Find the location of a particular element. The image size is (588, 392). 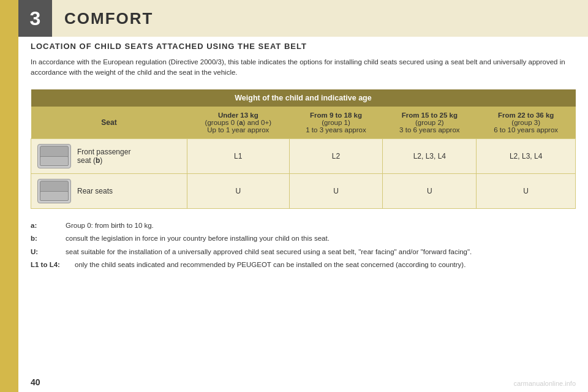

front-under13: L1 is located at coordinates (239, 156).